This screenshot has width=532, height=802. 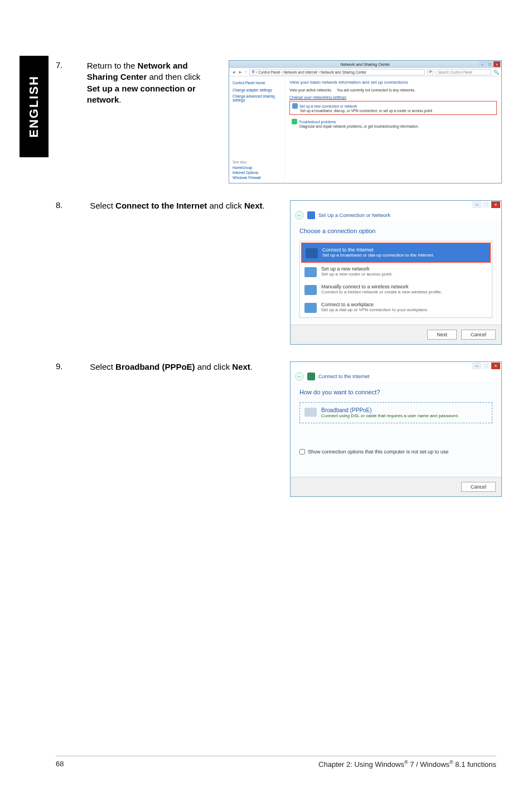 I want to click on setup-new-connection-item: Set up a new connection or network Set u…, so click(x=393, y=108).